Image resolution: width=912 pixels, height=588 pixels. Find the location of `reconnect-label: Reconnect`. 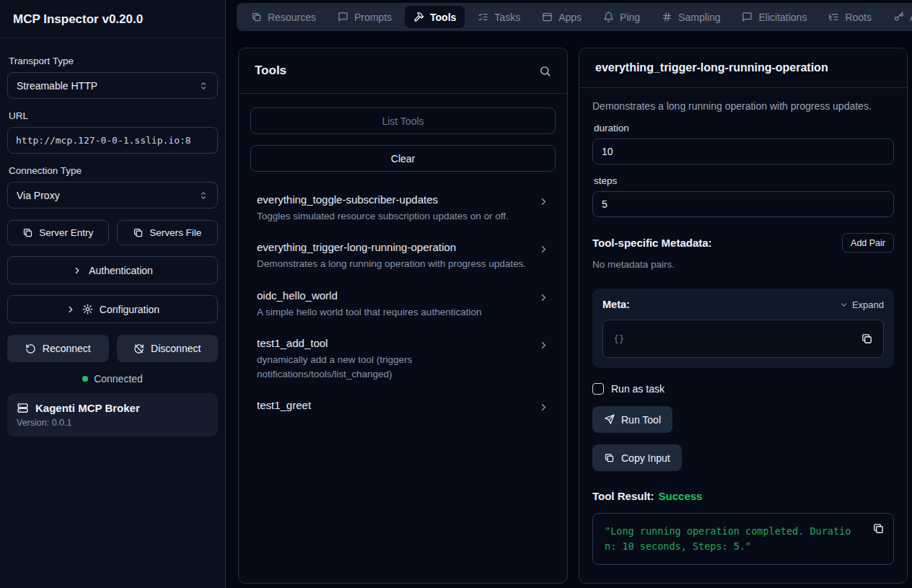

reconnect-label: Reconnect is located at coordinates (66, 348).